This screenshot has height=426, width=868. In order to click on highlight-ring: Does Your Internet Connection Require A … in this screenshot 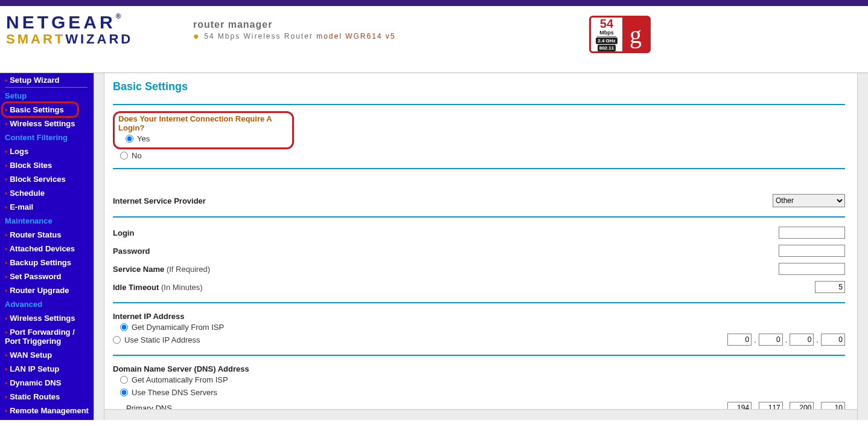, I will do `click(203, 131)`.